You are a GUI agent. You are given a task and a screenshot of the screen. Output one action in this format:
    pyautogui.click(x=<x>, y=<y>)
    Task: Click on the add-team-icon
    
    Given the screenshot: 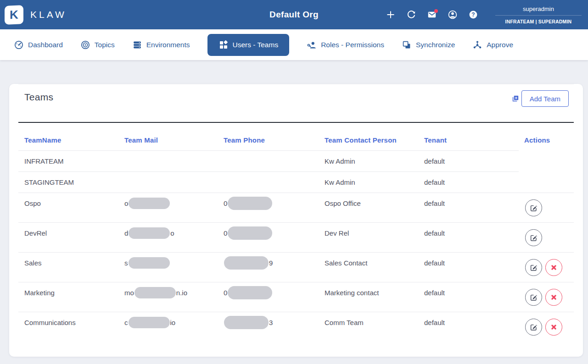 What is the action you would take?
    pyautogui.click(x=515, y=99)
    